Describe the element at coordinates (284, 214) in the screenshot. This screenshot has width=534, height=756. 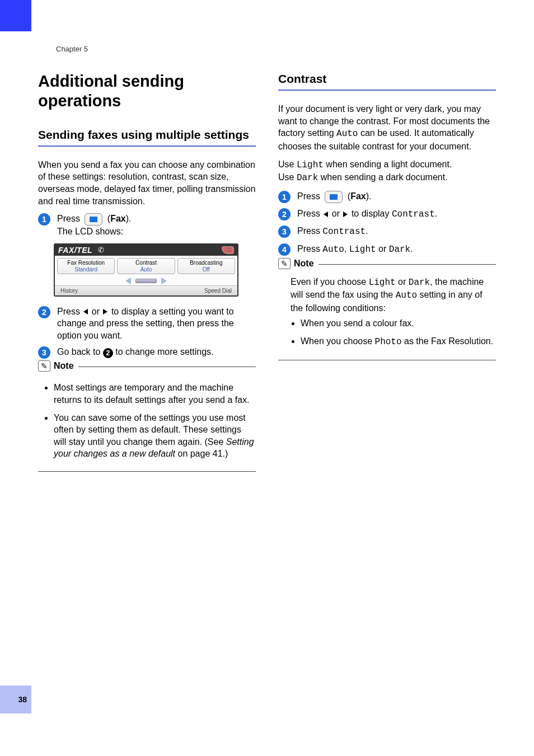
I see `r-step-number-2: 2` at that location.